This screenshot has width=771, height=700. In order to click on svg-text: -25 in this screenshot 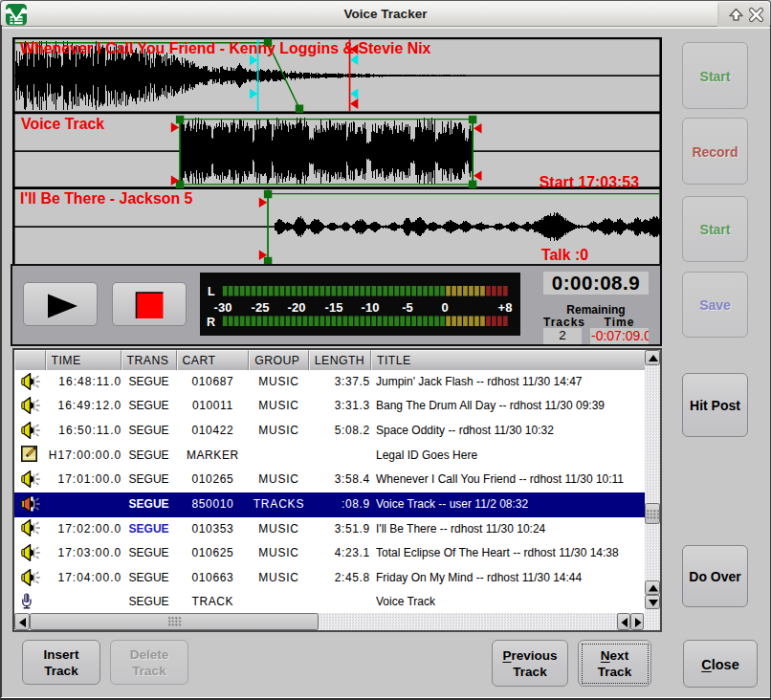, I will do `click(260, 308)`.